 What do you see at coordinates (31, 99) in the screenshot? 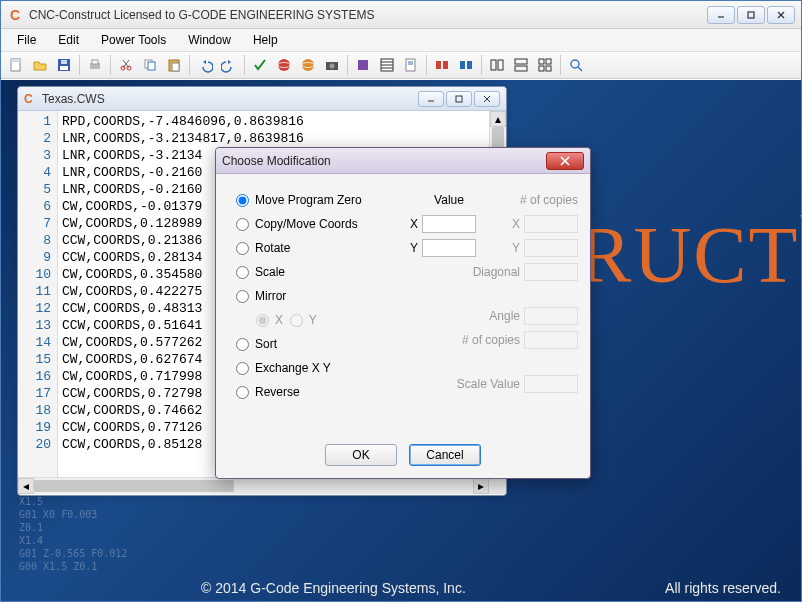
I see `document-icon: C` at bounding box center [31, 99].